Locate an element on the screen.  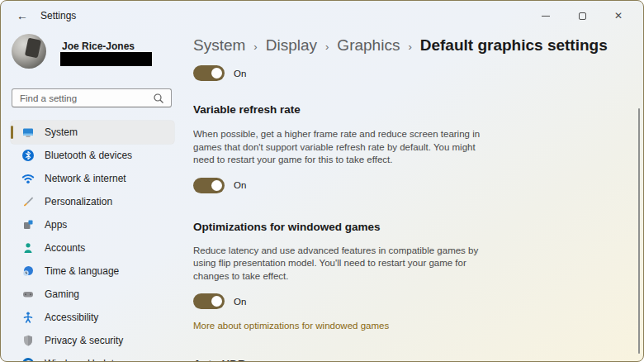
window-title: Settings is located at coordinates (58, 16).